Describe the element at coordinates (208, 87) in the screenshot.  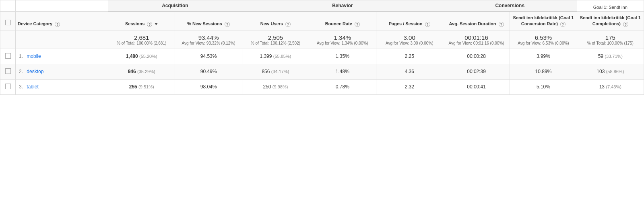
I see `pct-new-cell: 98.04%` at that location.